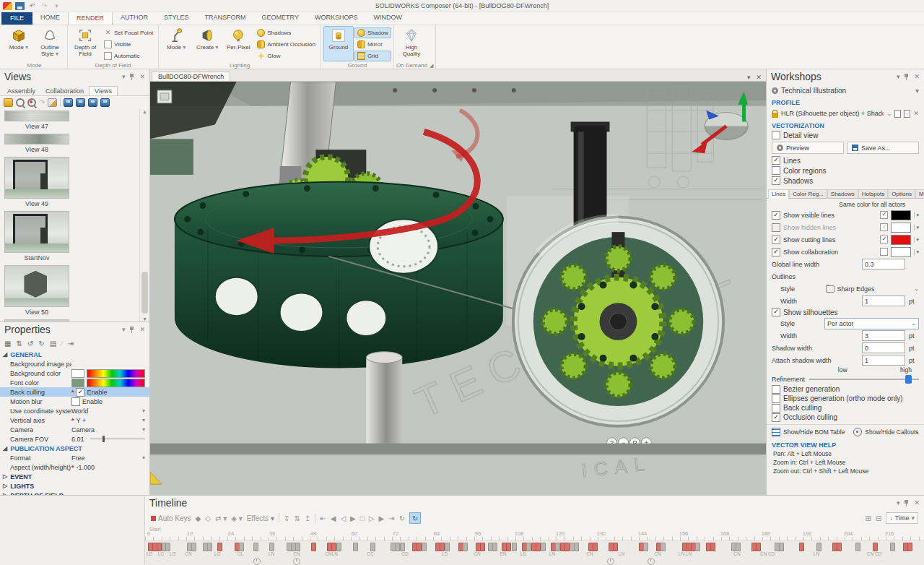  I want to click on line-row-show-cutting-lines: ✓Show cutting lines✓▾, so click(845, 240).